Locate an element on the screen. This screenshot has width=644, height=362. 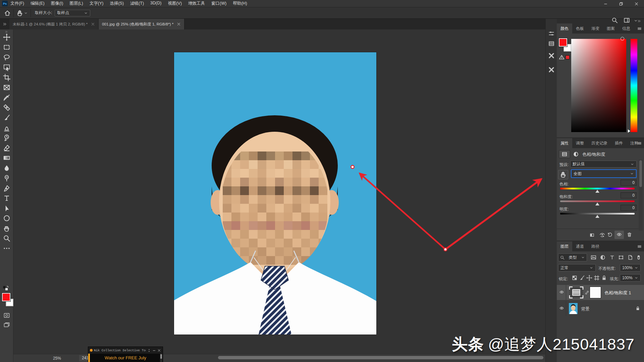
document-tab-untitled: 未标题-1 @ 24.6% (椭圆 1 拷贝 2, RGB/8) * is located at coordinates (54, 24).